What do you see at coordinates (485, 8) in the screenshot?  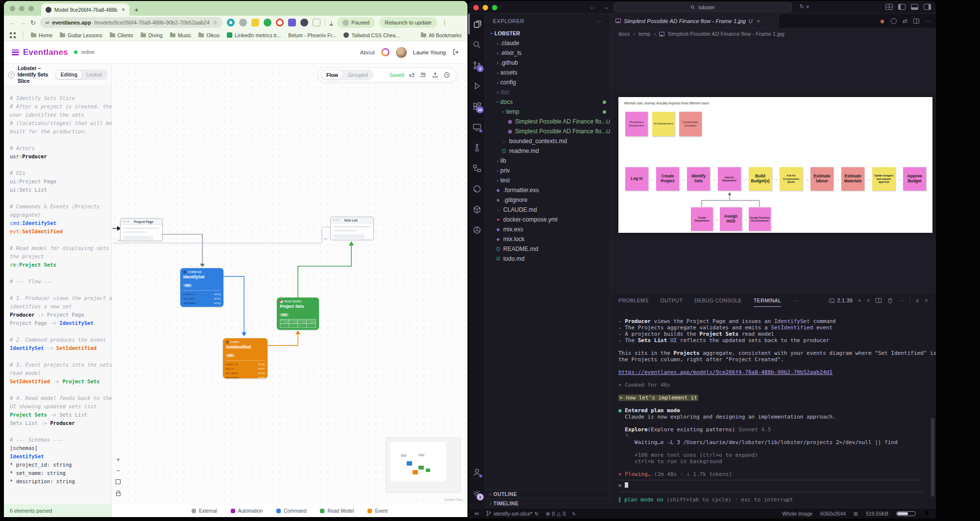 I see `window-controls` at bounding box center [485, 8].